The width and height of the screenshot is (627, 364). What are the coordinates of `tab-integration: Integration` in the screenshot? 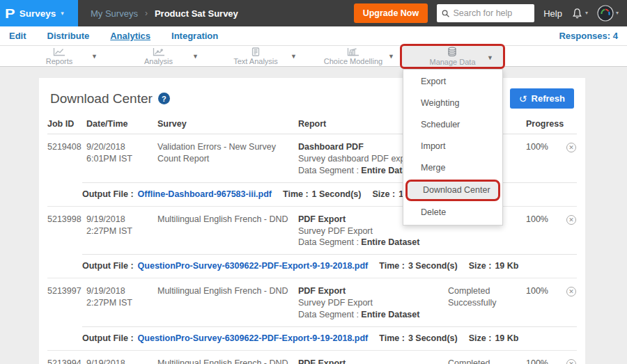 It's located at (195, 36).